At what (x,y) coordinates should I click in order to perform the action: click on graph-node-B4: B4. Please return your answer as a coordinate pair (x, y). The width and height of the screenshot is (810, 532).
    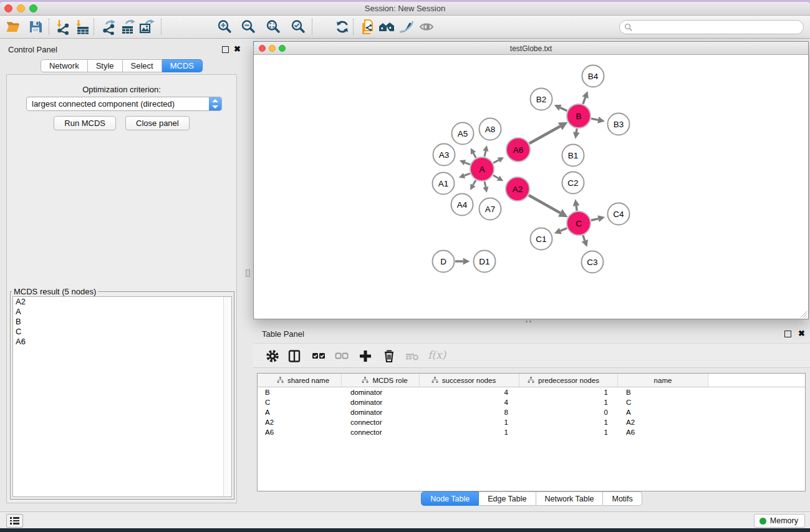
    Looking at the image, I should click on (594, 76).